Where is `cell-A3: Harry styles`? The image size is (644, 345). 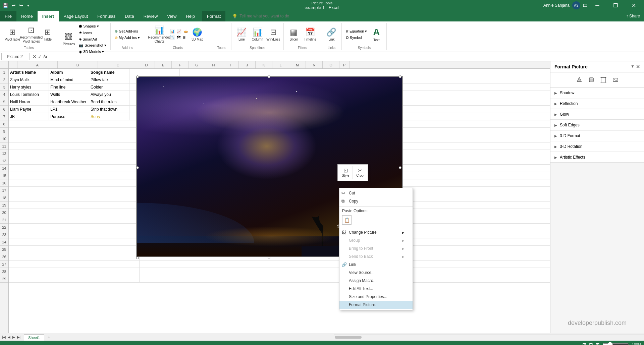 cell-A3: Harry styles is located at coordinates (29, 87).